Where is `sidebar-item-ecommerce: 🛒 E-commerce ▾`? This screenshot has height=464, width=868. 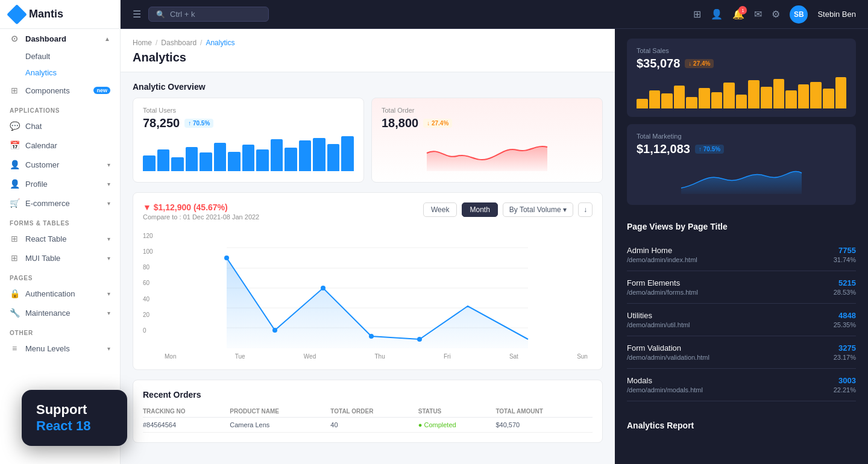 sidebar-item-ecommerce: 🛒 E-commerce ▾ is located at coordinates (60, 203).